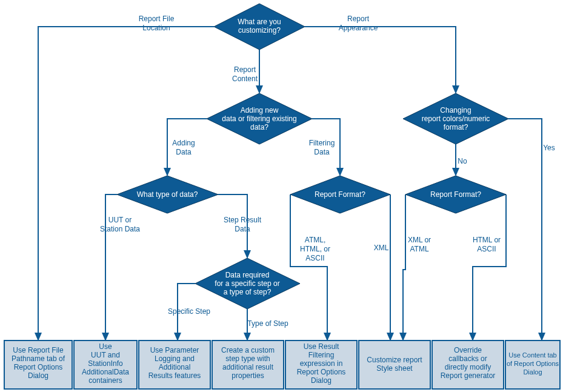  What do you see at coordinates (175, 365) in the screenshot?
I see `box-parameter-logging: Use Parameter Logging and Additional Res…` at bounding box center [175, 365].